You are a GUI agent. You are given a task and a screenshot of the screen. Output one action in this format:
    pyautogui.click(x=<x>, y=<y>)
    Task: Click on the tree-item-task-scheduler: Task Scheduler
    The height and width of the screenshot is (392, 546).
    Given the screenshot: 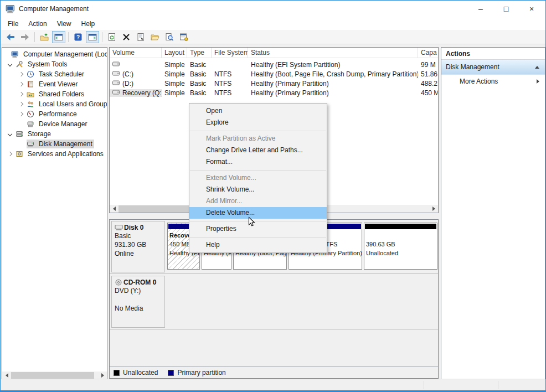 What is the action you would take?
    pyautogui.click(x=54, y=74)
    